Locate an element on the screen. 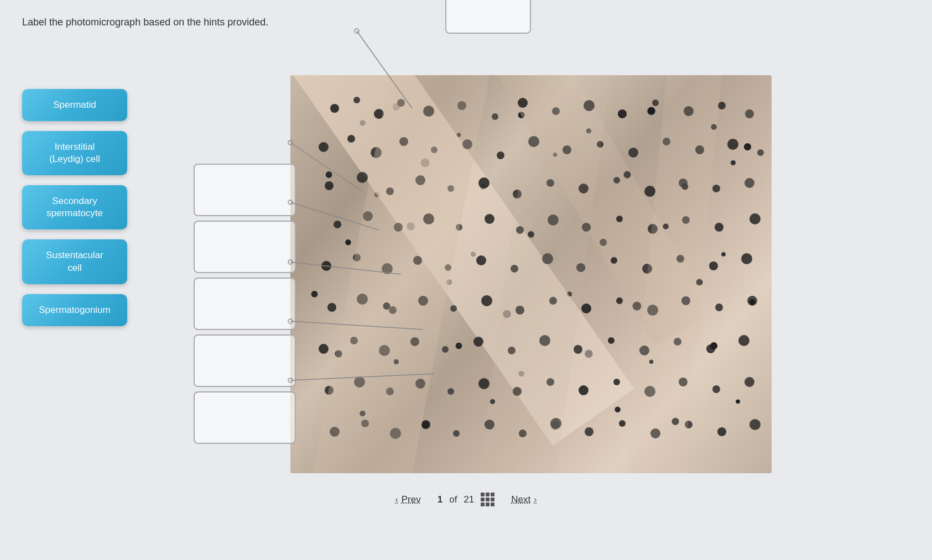 The image size is (932, 560). label-interstitial: Interstitial (Leydig) cell is located at coordinates (75, 153).